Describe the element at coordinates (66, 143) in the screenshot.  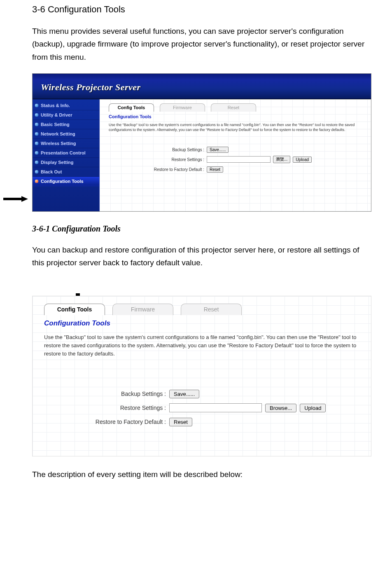
I see `sidebar-item-wireless: Wireless Setting` at that location.